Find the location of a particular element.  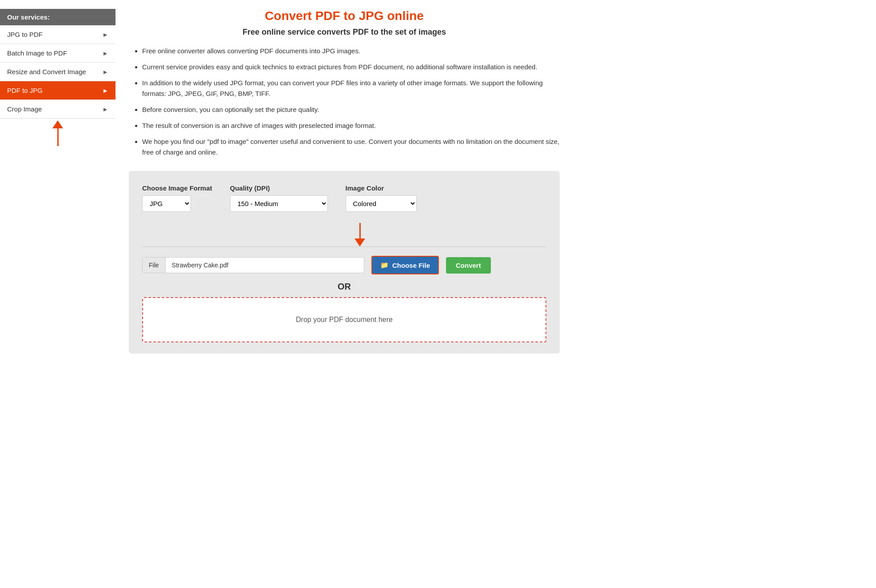

sidebar-item-label: JPG to PDF is located at coordinates (25, 35).